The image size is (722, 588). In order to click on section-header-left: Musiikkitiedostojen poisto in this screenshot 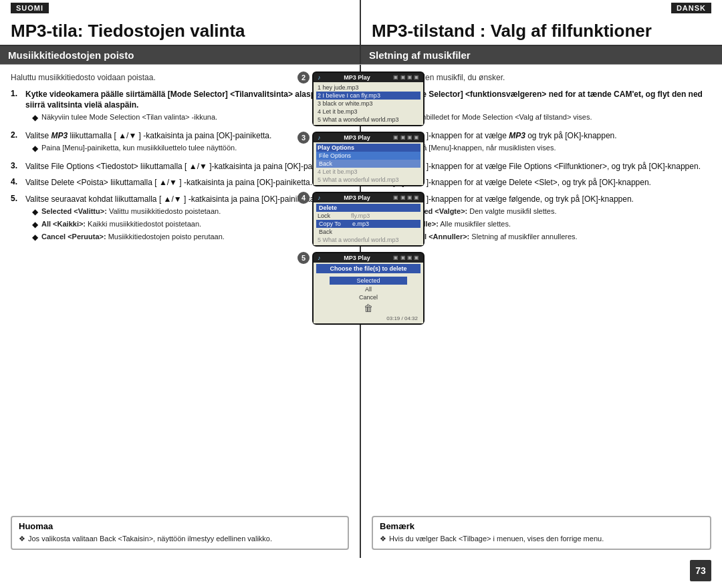, I will do `click(180, 55)`.